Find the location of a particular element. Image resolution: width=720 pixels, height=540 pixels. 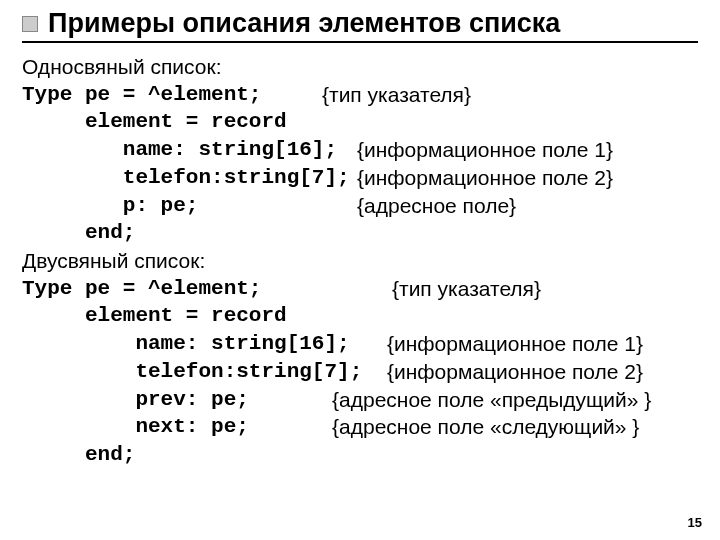

page-number: 15 is located at coordinates (695, 522).